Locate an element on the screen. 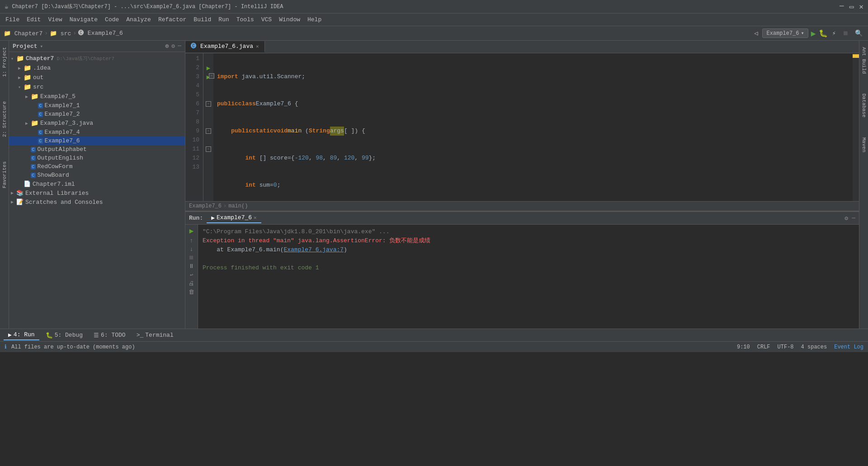 The width and height of the screenshot is (868, 466). run-minimize-icon: ─ is located at coordinates (854, 218).